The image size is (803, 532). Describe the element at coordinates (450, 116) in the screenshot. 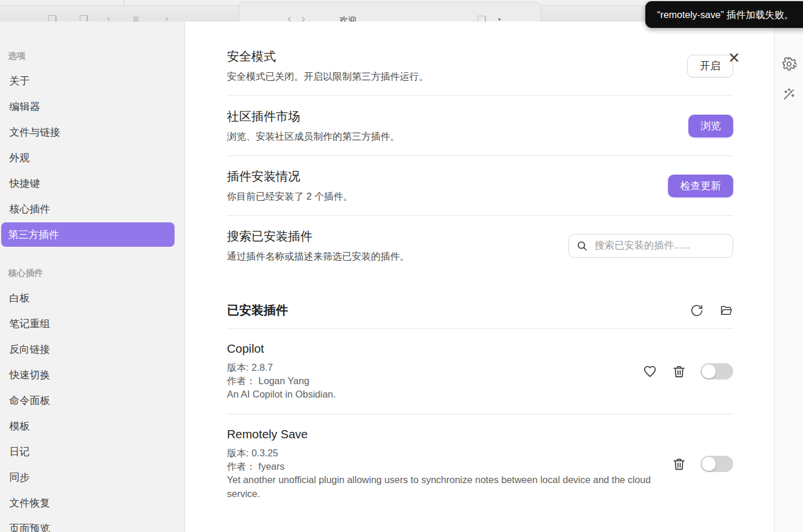

I see `community-market-title: 社区插件市场` at that location.